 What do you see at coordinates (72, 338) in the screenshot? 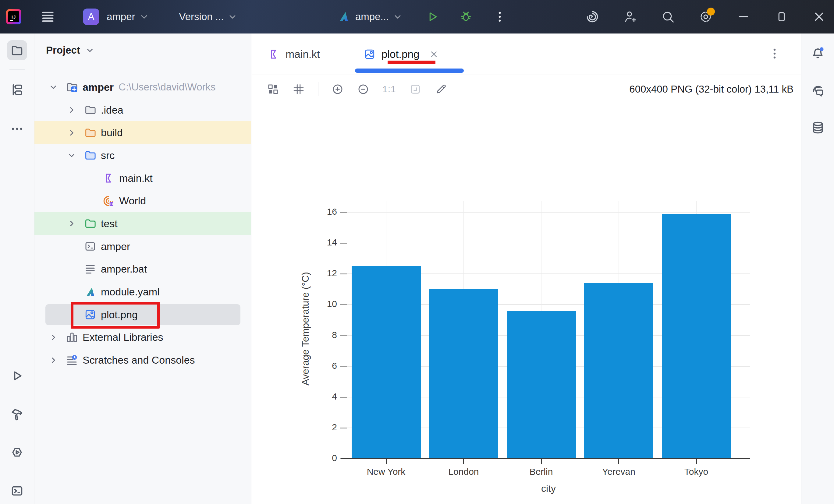
I see `libraries-icon` at bounding box center [72, 338].